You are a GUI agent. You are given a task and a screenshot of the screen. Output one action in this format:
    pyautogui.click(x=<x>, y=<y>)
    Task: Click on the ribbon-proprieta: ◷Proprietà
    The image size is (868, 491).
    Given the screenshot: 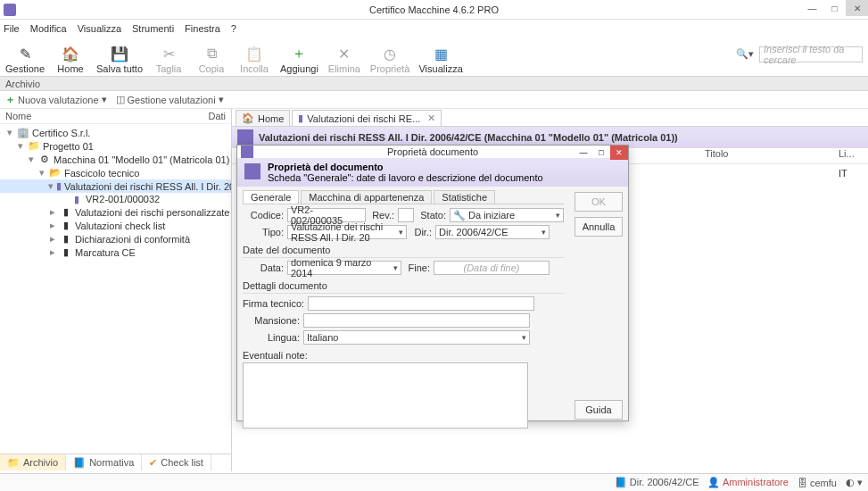 What is the action you would take?
    pyautogui.click(x=391, y=59)
    